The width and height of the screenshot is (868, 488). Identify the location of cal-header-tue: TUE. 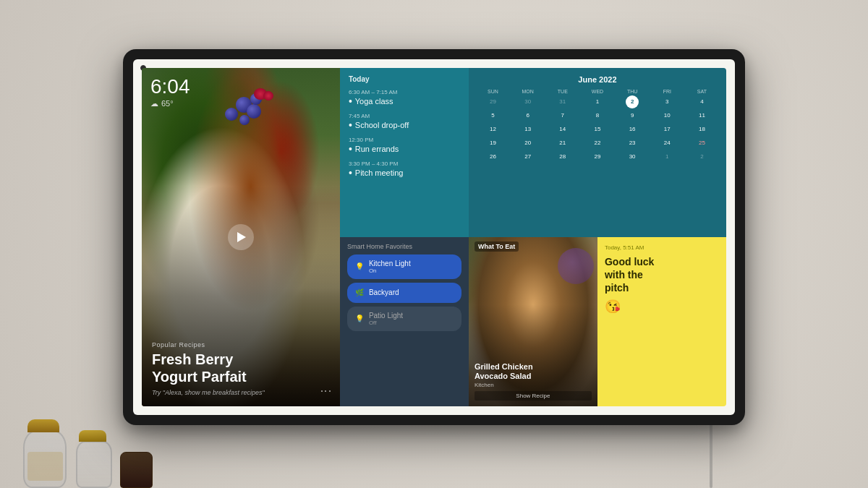
(563, 91).